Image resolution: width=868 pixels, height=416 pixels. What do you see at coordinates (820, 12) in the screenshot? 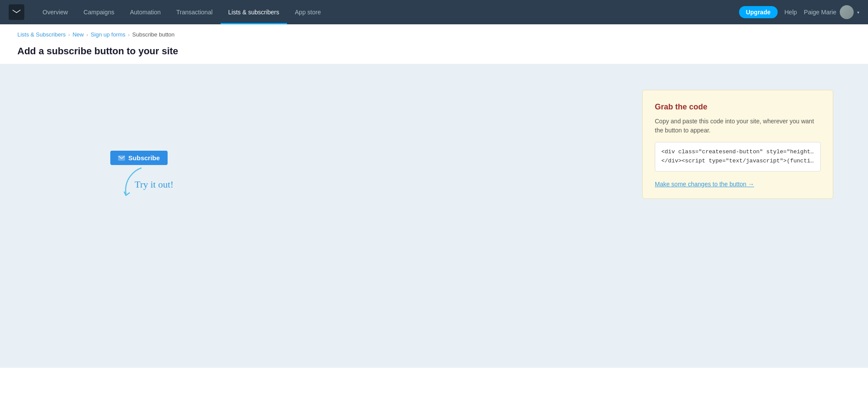
I see `user-name: Paige Marie` at bounding box center [820, 12].